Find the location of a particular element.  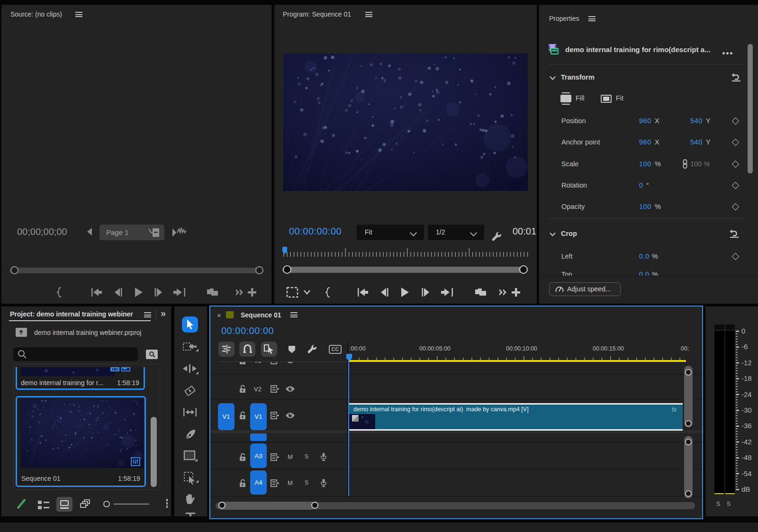

svg-text: -24 is located at coordinates (747, 394).